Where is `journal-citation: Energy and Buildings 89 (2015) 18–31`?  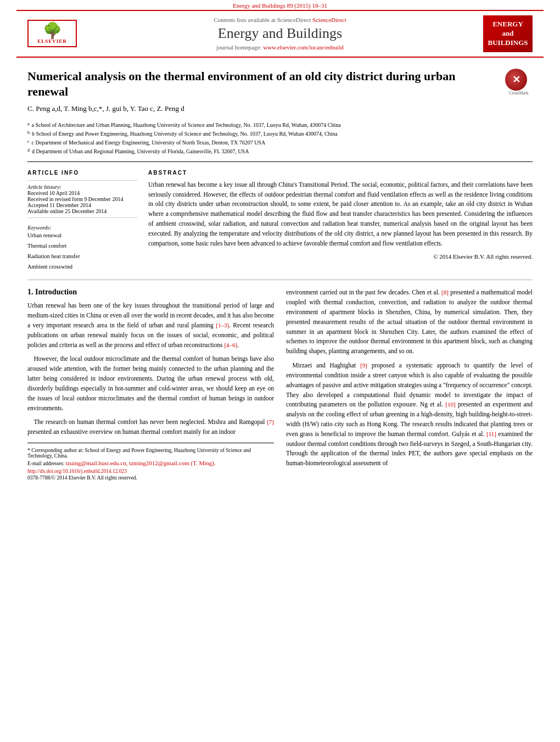
journal-citation: Energy and Buildings 89 (2015) 18–31 is located at coordinates (280, 5).